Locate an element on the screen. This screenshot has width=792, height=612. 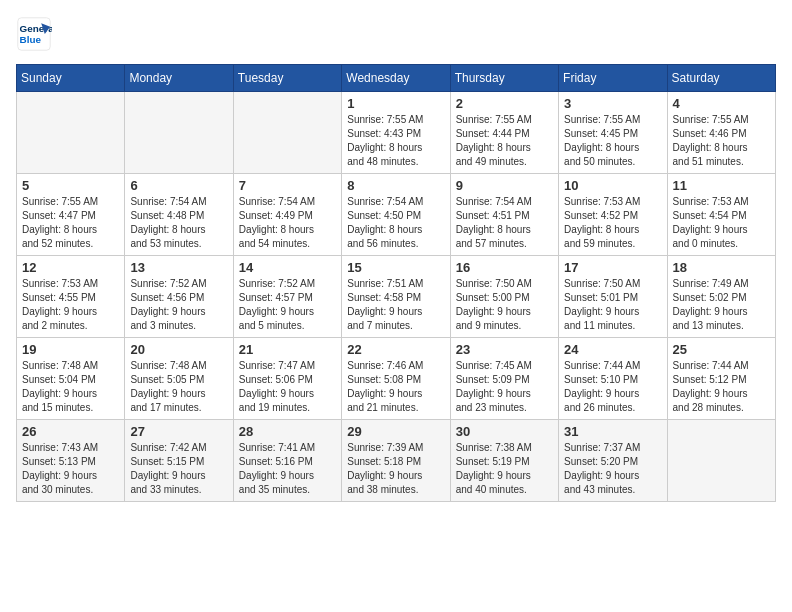
day-info: Sunrise: 7:52 AM Sunset: 4:56 PM Dayligh… is located at coordinates (178, 305).